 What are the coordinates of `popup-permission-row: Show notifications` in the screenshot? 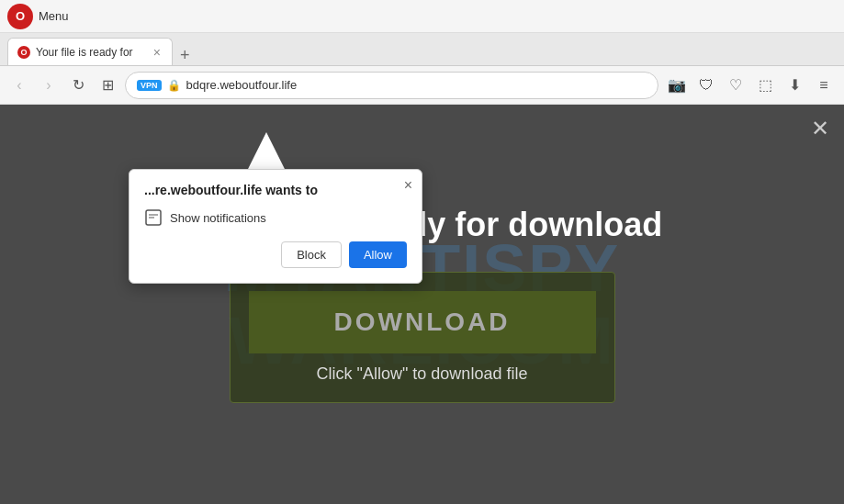 It's located at (276, 218).